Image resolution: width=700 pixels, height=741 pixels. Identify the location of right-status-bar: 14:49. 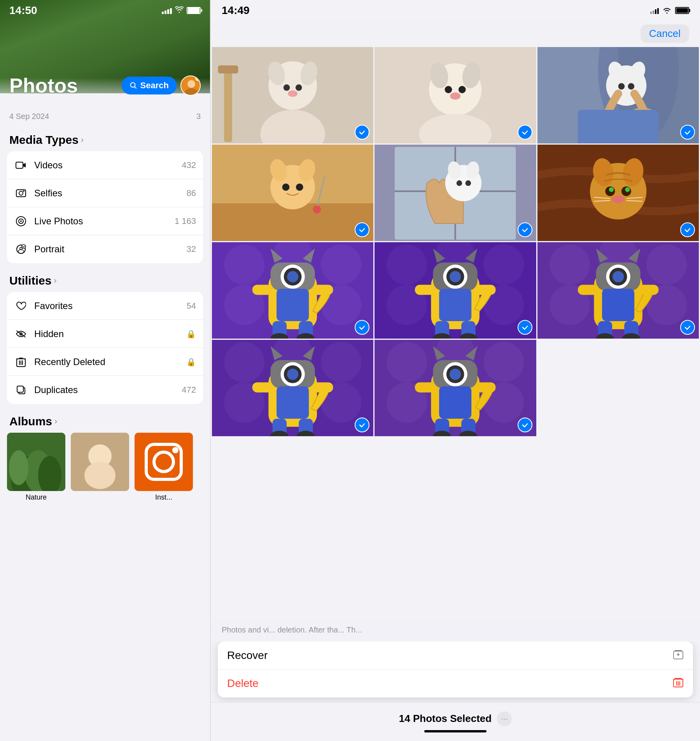
(455, 10).